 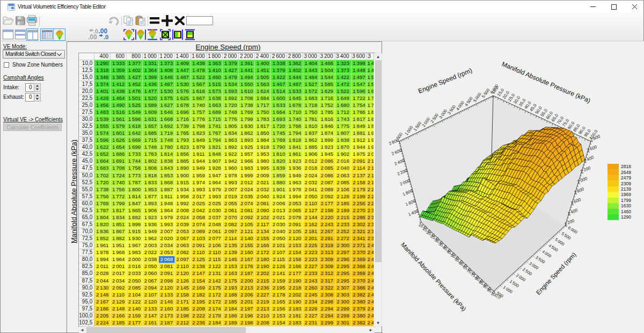 What do you see at coordinates (413, 213) in the screenshot?
I see `svg-text: 1 400` at bounding box center [413, 213].